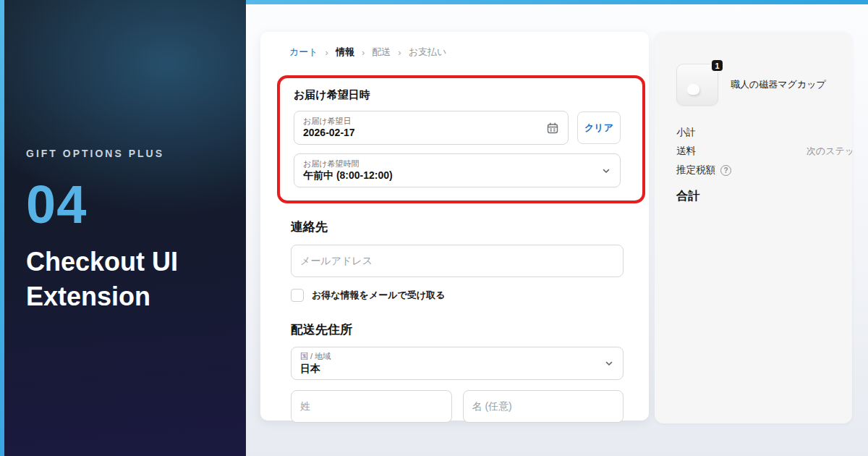  I want to click on totals-list: 小計 送料 次のステップで計算 推定税額 ? 合計, so click(764, 164).